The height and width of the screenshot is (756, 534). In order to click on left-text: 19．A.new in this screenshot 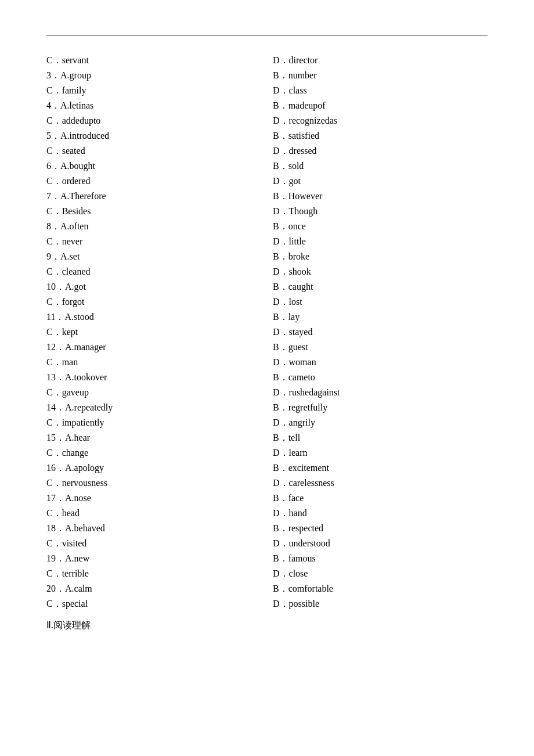, I will do `click(68, 559)`.